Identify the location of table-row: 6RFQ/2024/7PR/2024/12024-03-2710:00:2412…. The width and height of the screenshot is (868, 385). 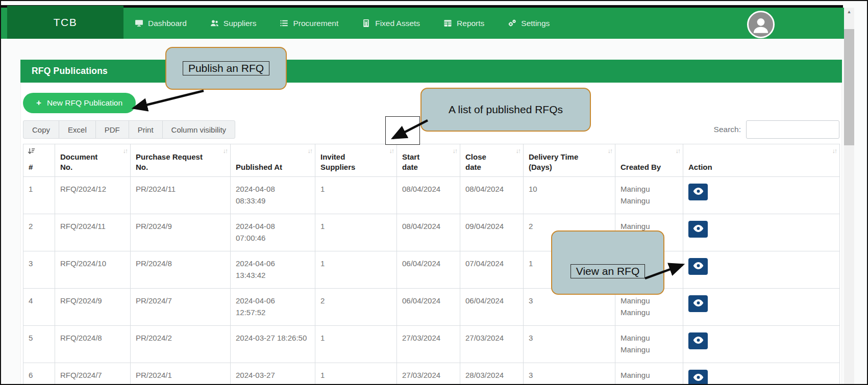
(432, 374).